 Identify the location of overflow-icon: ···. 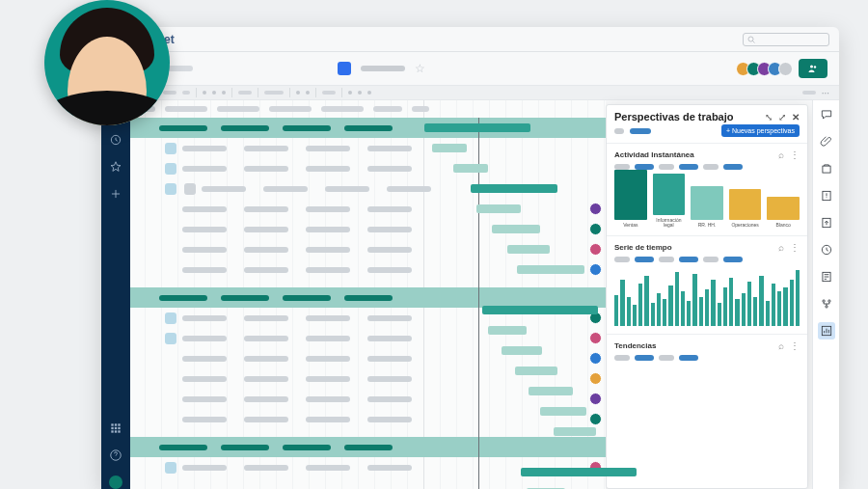
(826, 93).